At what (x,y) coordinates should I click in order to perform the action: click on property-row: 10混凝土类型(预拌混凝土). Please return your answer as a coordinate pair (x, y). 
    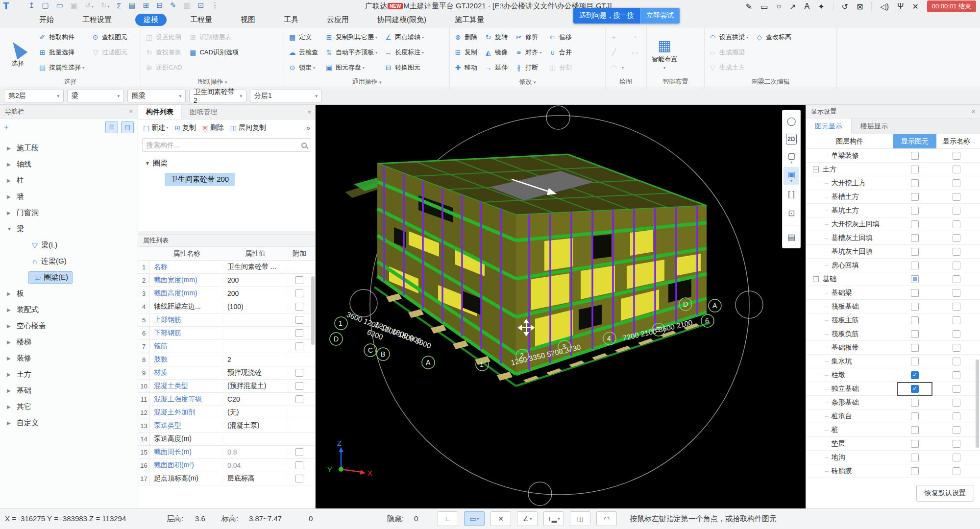
    Looking at the image, I should click on (226, 386).